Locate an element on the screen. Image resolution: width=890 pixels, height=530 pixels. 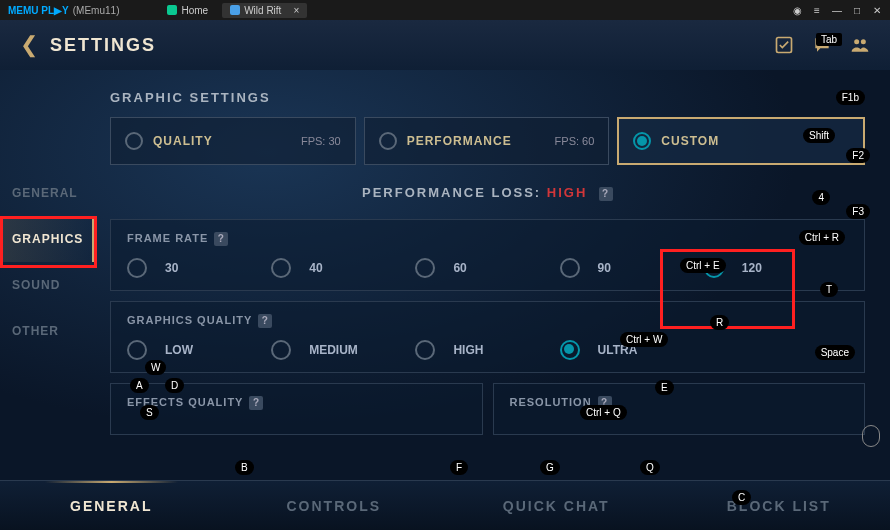
sidebar-item-general: GENERAL is located at coordinates (48, 193).